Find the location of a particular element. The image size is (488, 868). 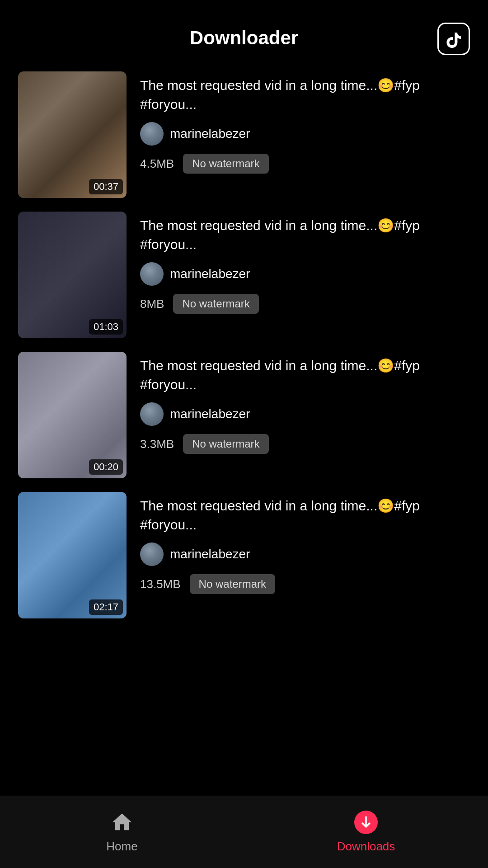

duration-badge: 02:17 is located at coordinates (106, 607).